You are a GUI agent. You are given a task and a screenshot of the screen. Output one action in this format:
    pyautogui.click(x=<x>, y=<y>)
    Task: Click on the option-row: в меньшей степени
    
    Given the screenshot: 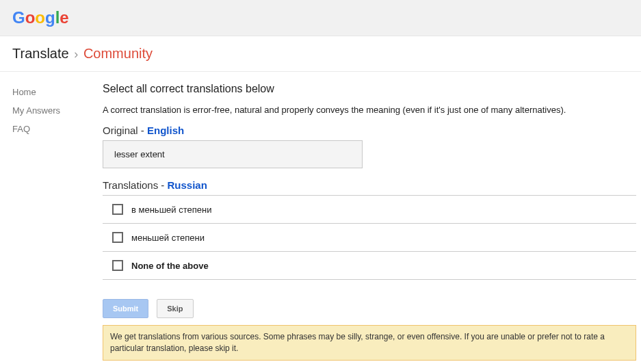 What is the action you would take?
    pyautogui.click(x=369, y=209)
    